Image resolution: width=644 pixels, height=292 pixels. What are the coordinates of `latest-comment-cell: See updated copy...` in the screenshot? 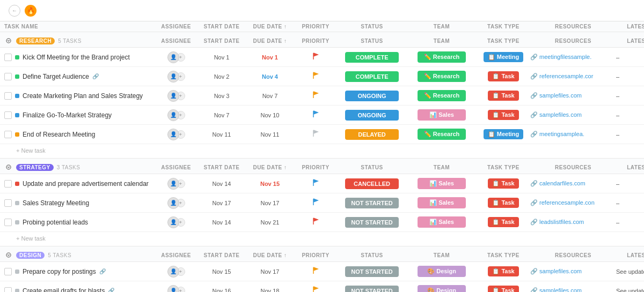 It's located at (630, 272).